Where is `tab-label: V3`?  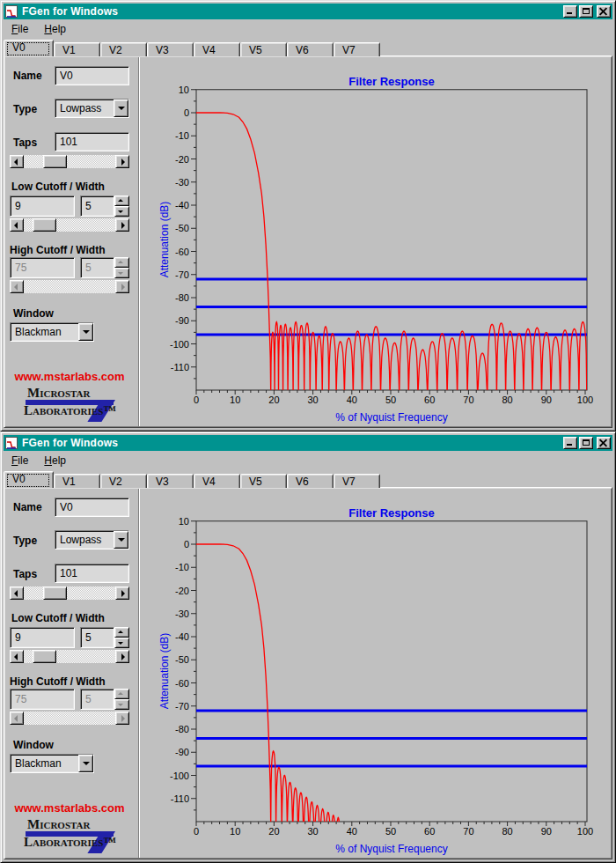 tab-label: V3 is located at coordinates (162, 482).